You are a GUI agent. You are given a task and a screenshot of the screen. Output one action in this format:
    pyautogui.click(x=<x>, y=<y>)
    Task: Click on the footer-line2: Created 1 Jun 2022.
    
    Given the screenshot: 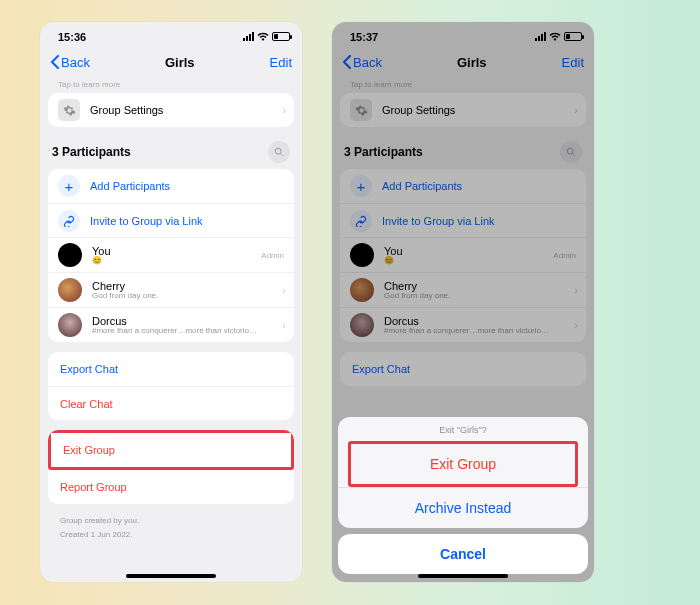 What is the action you would take?
    pyautogui.click(x=171, y=535)
    